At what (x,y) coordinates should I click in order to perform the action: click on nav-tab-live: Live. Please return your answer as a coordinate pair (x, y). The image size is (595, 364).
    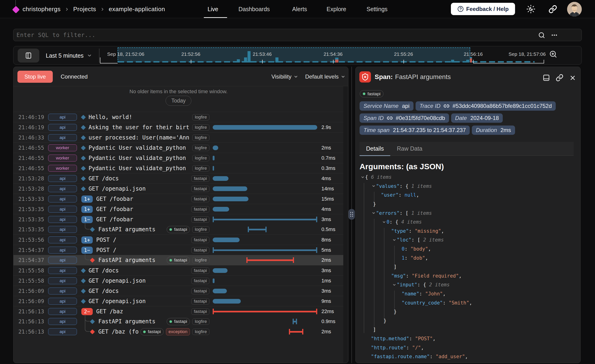
    Looking at the image, I should click on (213, 9).